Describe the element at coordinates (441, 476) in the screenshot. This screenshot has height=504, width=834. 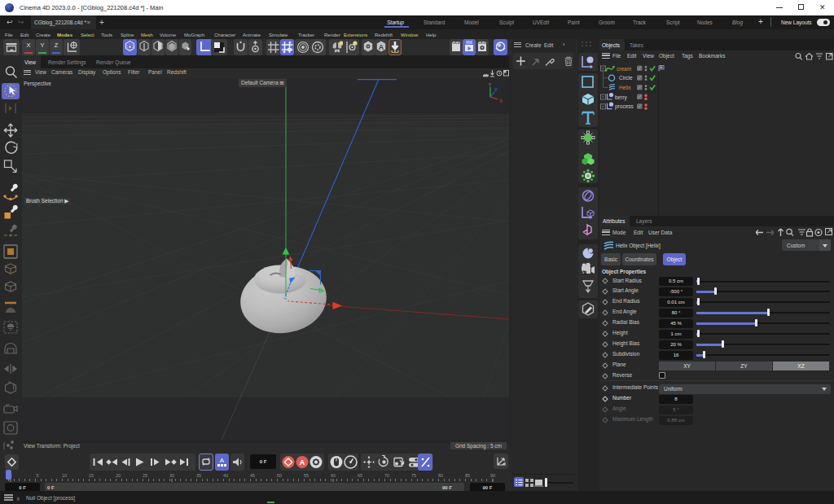
I see `svg-text: 80` at that location.